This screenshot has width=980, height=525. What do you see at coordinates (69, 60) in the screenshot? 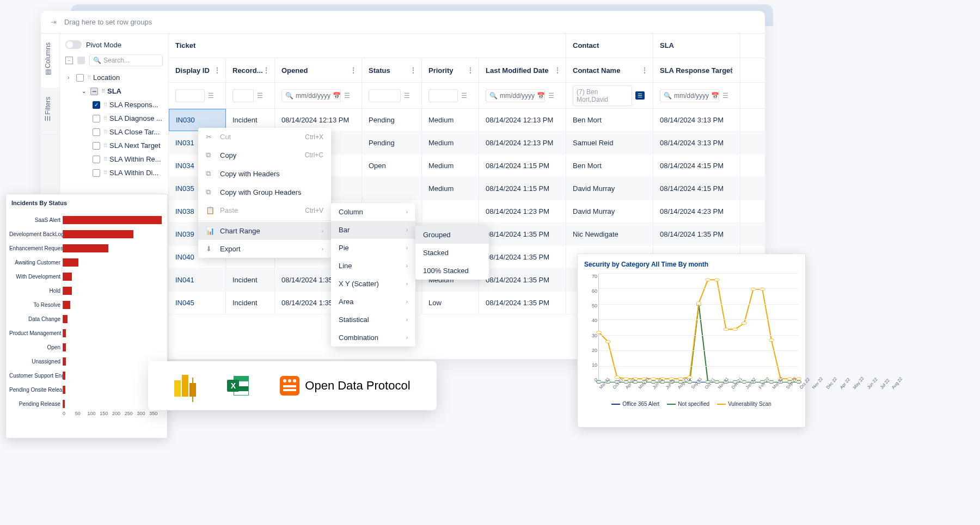
I see `collapse-all-button: −` at bounding box center [69, 60].